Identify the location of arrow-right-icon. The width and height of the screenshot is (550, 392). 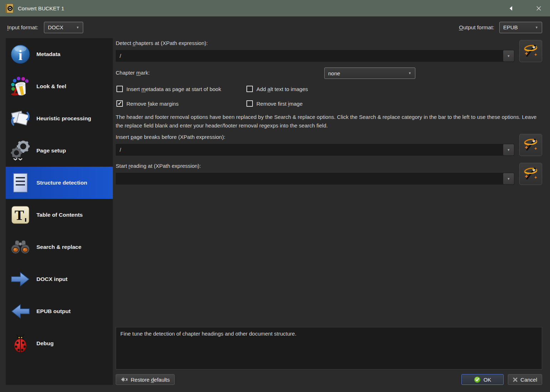
(20, 279).